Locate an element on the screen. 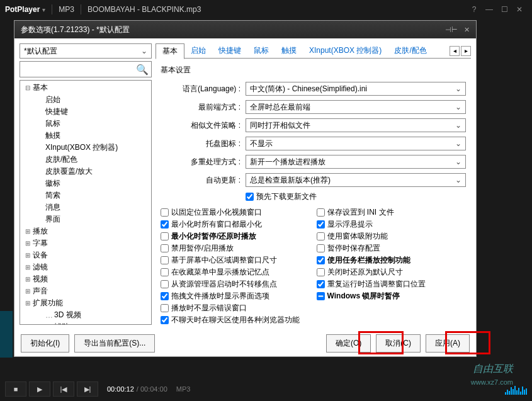 The width and height of the screenshot is (532, 401). tab-4: 触摸 is located at coordinates (289, 50).